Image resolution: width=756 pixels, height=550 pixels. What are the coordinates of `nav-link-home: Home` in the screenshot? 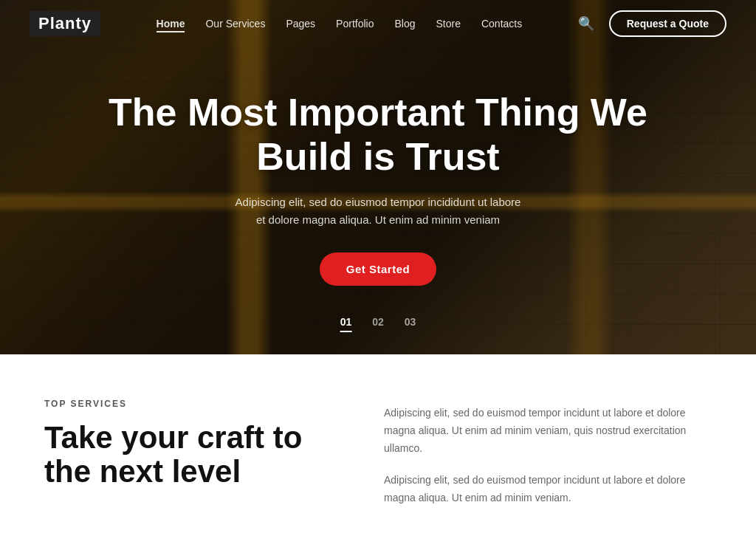 It's located at (171, 25).